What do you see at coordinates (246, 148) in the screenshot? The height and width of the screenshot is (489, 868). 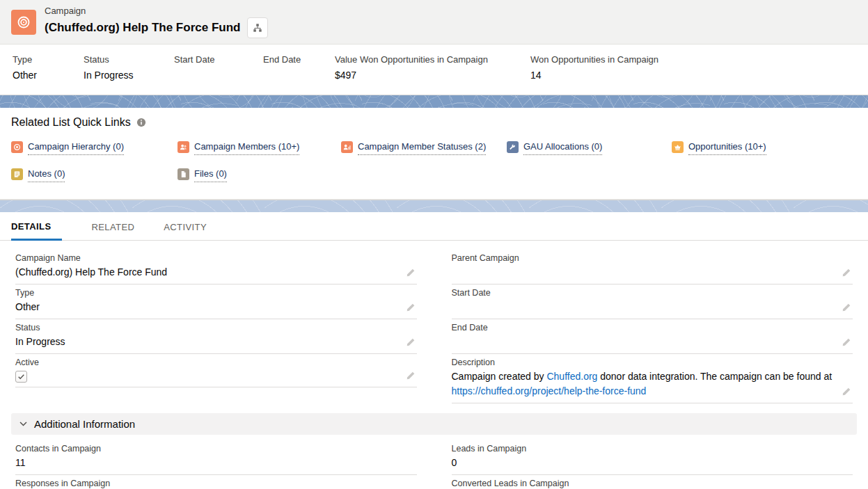 I see `quick-link-label: Campaign Members (10+)` at bounding box center [246, 148].